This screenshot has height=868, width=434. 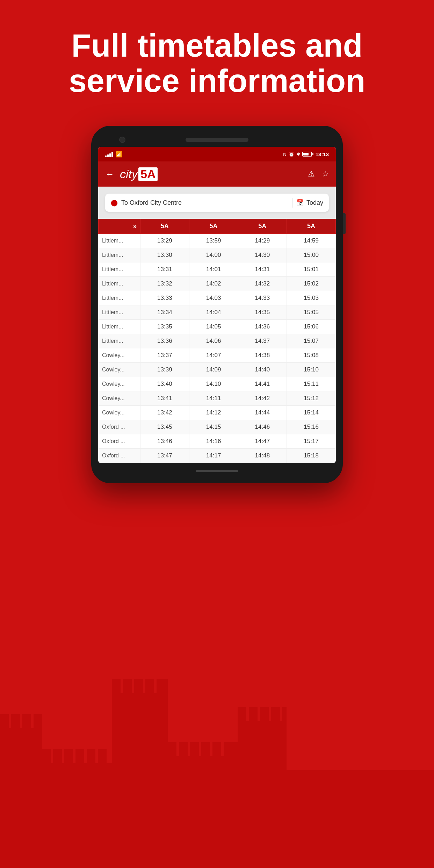 What do you see at coordinates (129, 174) in the screenshot?
I see `route-prefix: city` at bounding box center [129, 174].